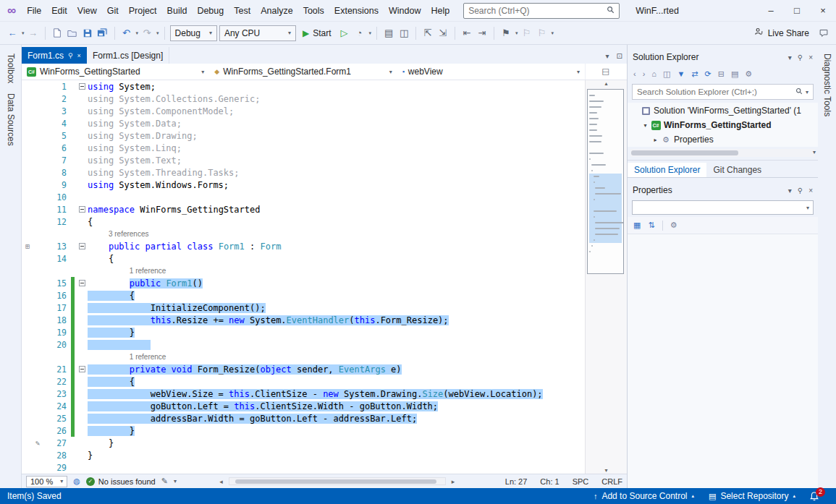 The width and height of the screenshot is (836, 504). Describe the element at coordinates (242, 10) in the screenshot. I see `menu-test: Test` at that location.